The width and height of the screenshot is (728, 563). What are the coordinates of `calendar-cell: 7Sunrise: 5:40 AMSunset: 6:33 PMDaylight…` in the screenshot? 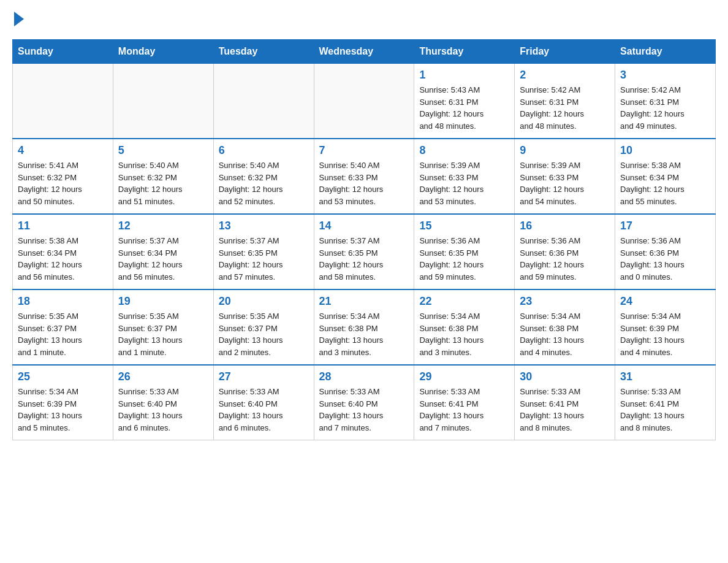 It's located at (364, 177).